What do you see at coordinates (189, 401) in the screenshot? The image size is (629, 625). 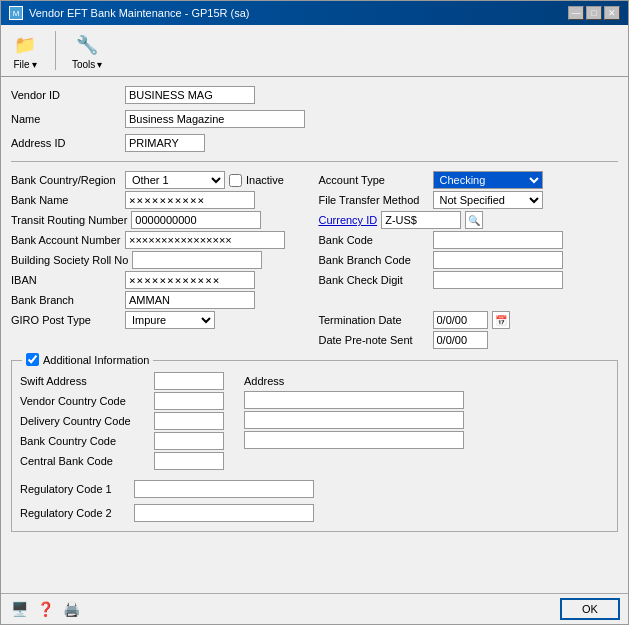 I see `vendor-country-input` at bounding box center [189, 401].